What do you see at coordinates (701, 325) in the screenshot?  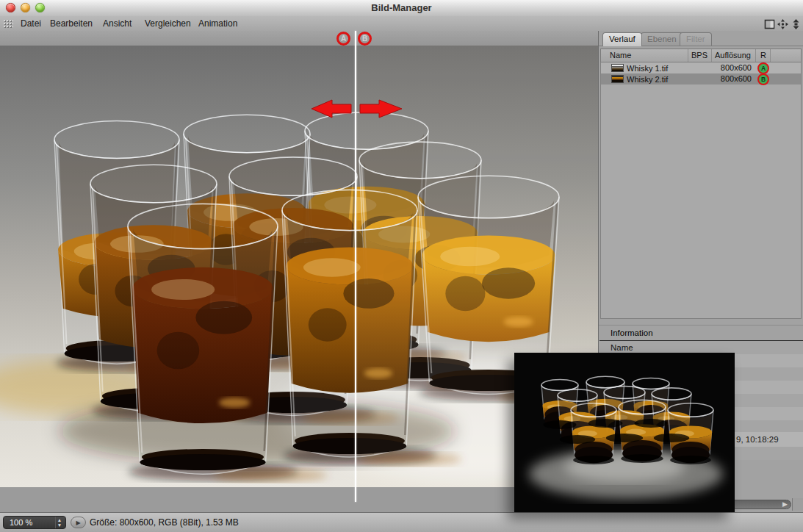 I see `panel-splitter` at bounding box center [701, 325].